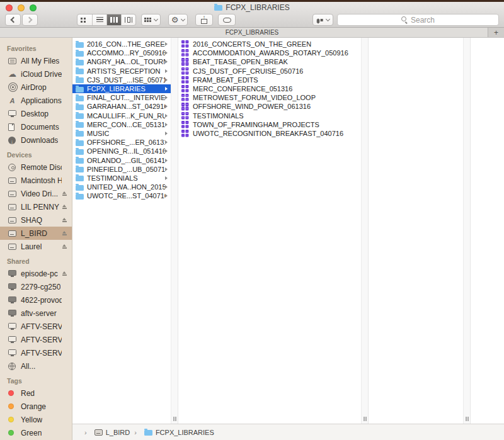  Describe the element at coordinates (100, 20) in the screenshot. I see `list-view-button` at that location.